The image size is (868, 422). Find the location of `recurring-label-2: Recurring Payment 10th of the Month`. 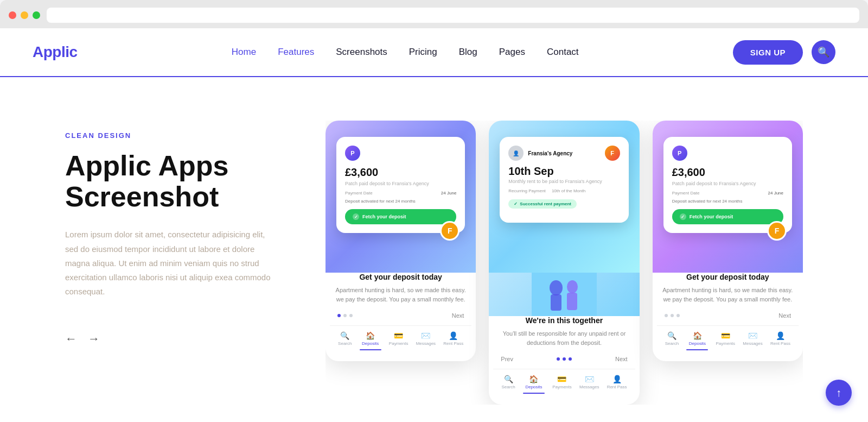

recurring-label-2: Recurring Payment 10th of the Month is located at coordinates (564, 191).